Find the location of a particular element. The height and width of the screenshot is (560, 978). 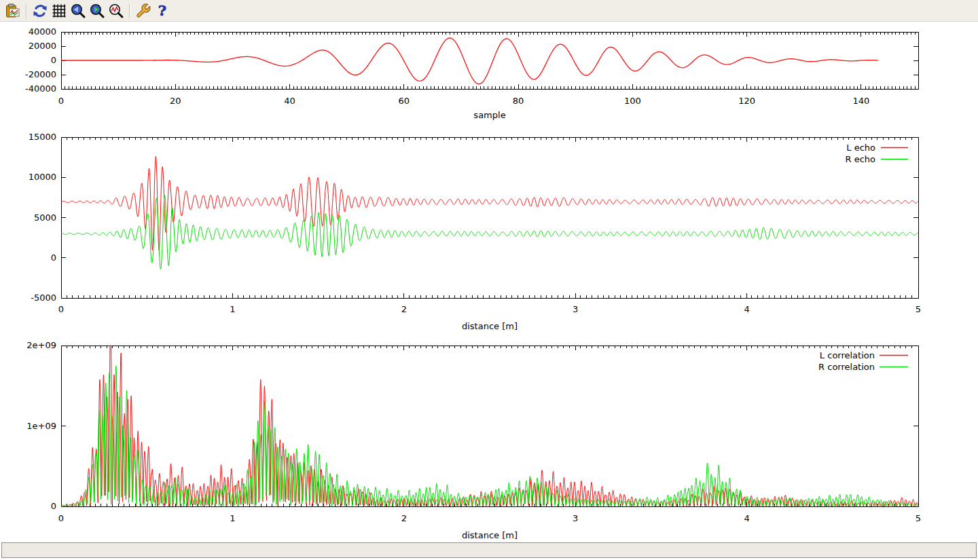

series-pulse is located at coordinates (470, 61).